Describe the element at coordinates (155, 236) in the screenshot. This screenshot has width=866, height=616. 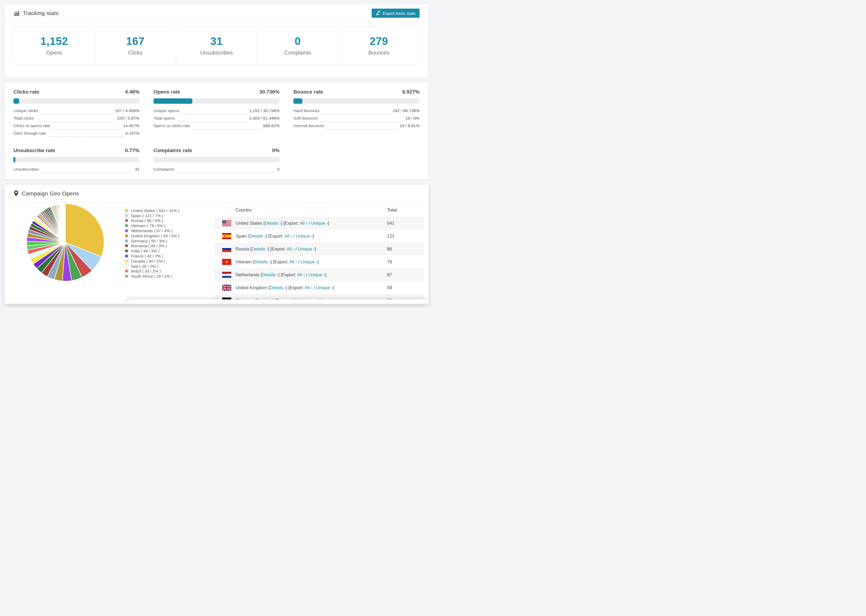
I see `legend-label: United Kingdom ( 59 / 3% )` at that location.